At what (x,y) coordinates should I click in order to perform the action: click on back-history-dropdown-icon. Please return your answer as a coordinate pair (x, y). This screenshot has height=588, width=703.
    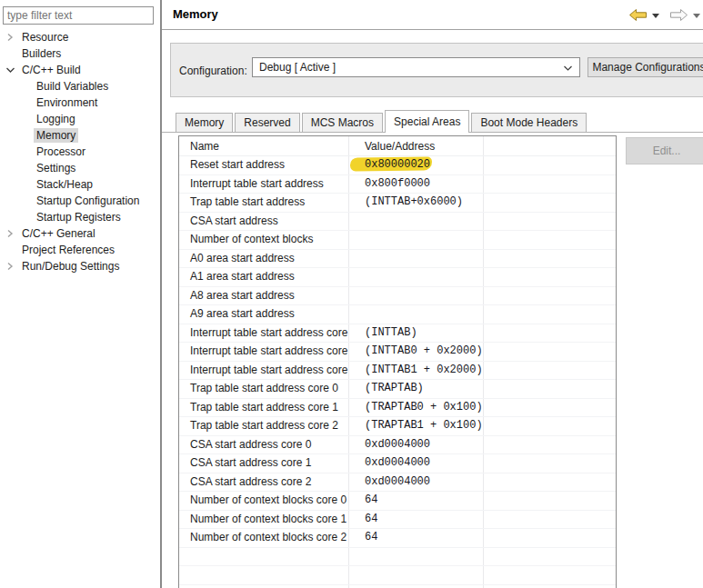
    Looking at the image, I should click on (656, 16).